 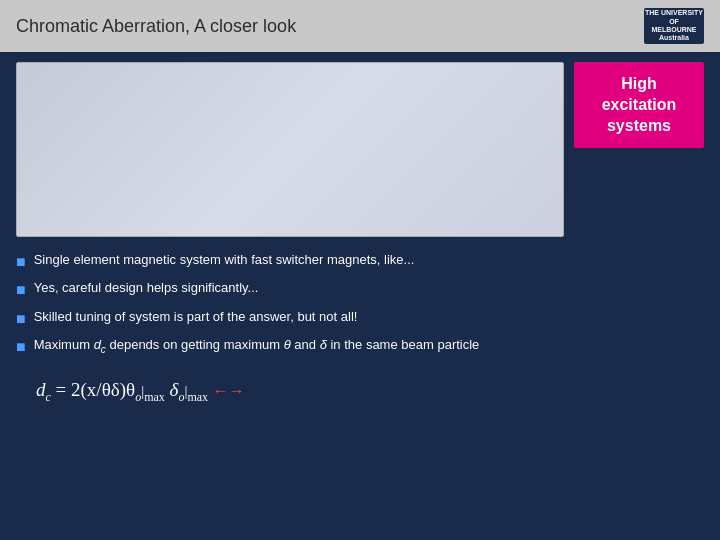 I want to click on university-logo: THE UNIVERSITY OF MELBOURNE Australia, so click(x=674, y=26).